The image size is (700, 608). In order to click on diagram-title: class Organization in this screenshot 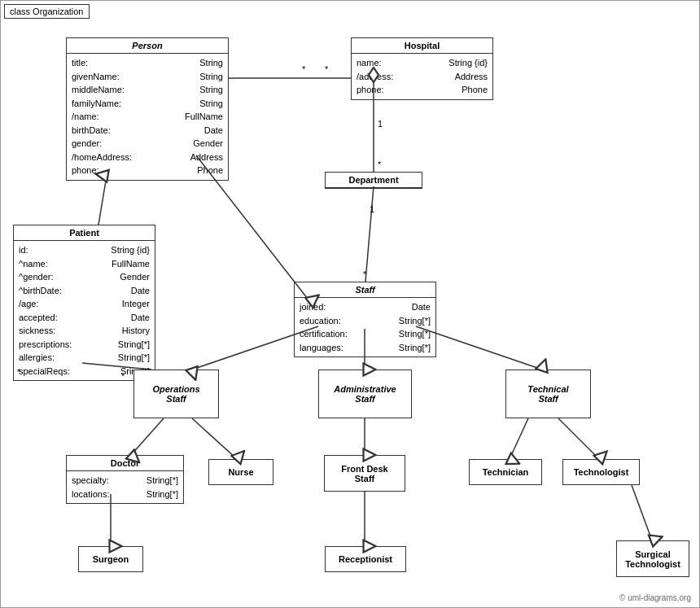, I will do `click(47, 11)`.